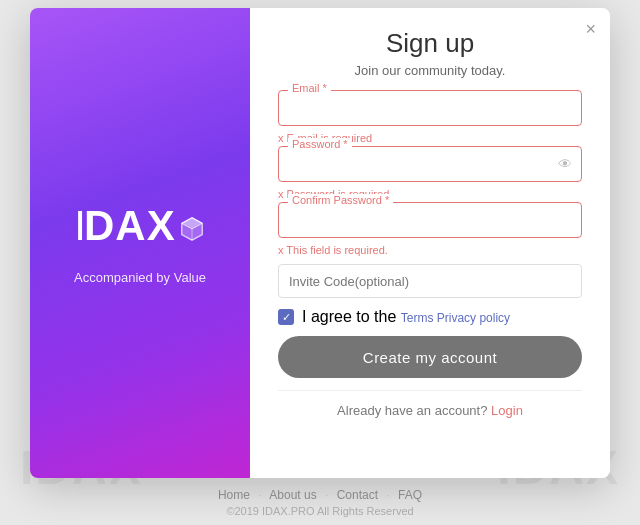 Image resolution: width=640 pixels, height=525 pixels. What do you see at coordinates (352, 316) in the screenshot?
I see `agree-static-text: I agree to the` at bounding box center [352, 316].